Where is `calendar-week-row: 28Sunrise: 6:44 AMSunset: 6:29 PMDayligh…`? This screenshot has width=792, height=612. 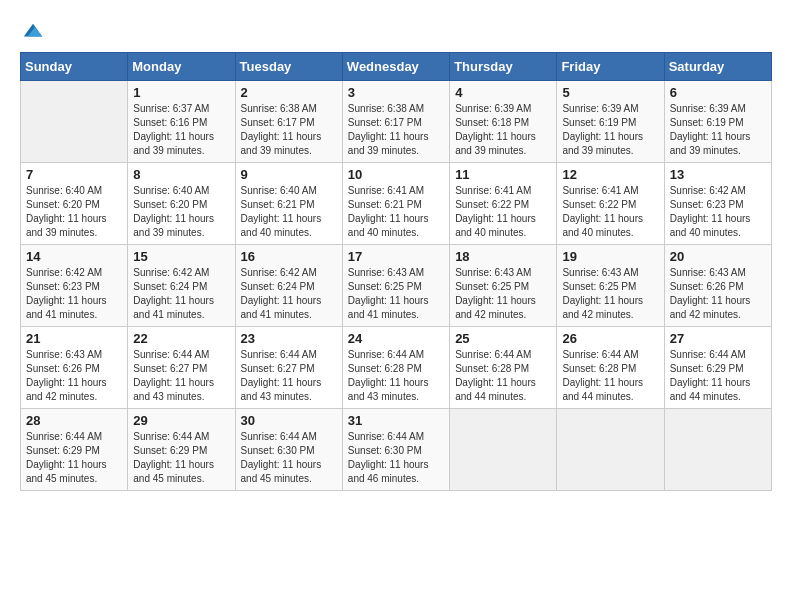 calendar-week-row: 28Sunrise: 6:44 AMSunset: 6:29 PMDayligh… is located at coordinates (396, 450).